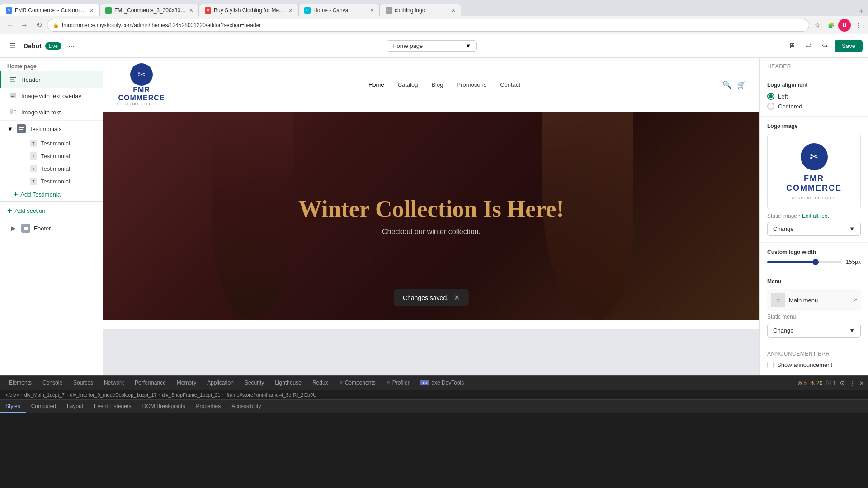 The image size is (868, 488). Describe the element at coordinates (855, 300) in the screenshot. I see `main-menu-link-icon: ↗` at that location.